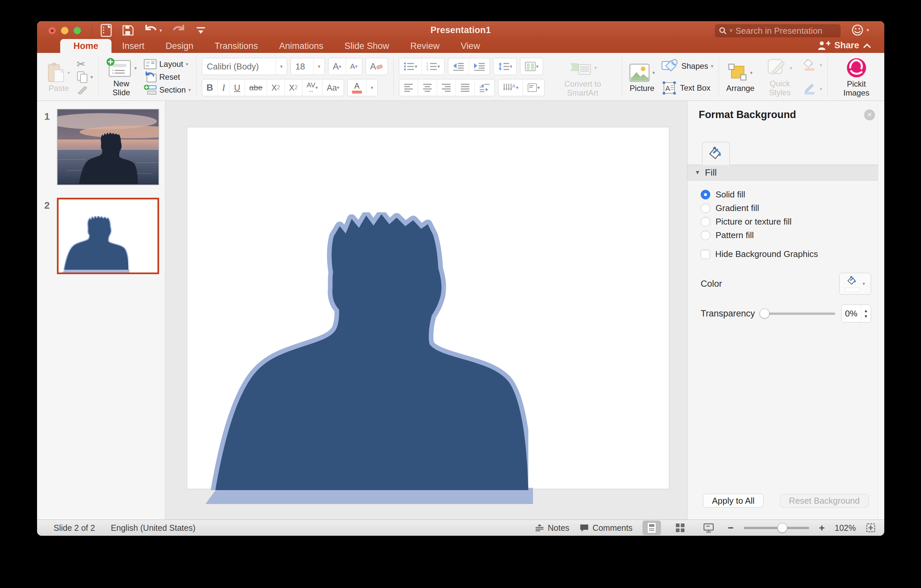  I want to click on zoom-percent: 102%, so click(845, 528).